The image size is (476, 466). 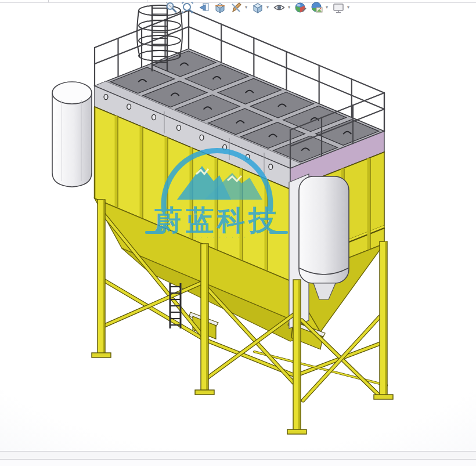 I want to click on apply-scene-icon, so click(x=317, y=8).